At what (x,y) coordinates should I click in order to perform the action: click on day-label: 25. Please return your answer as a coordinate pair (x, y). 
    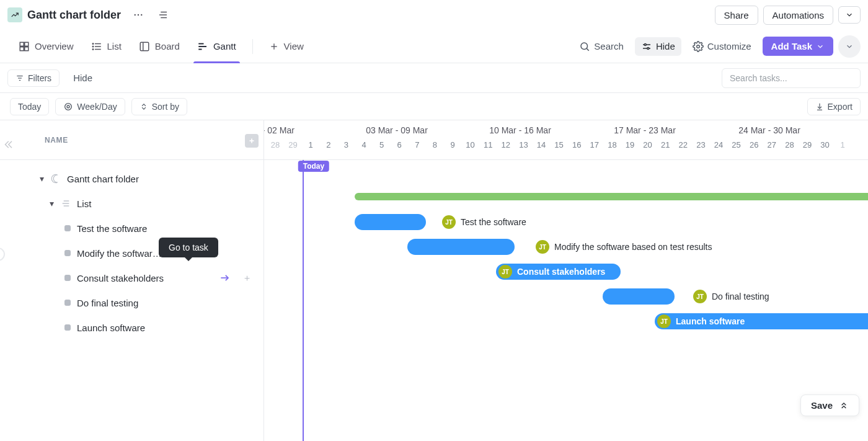
    Looking at the image, I should click on (737, 145).